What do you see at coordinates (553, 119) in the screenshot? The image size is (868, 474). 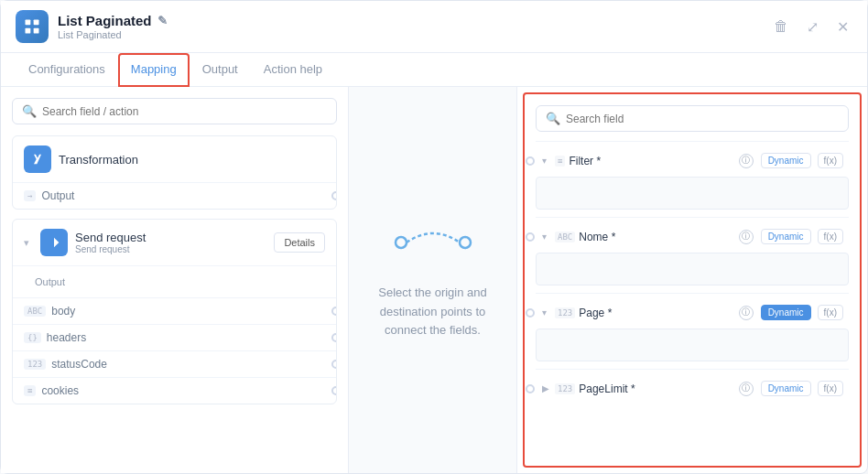 I see `right-search-icon: 🔍` at bounding box center [553, 119].